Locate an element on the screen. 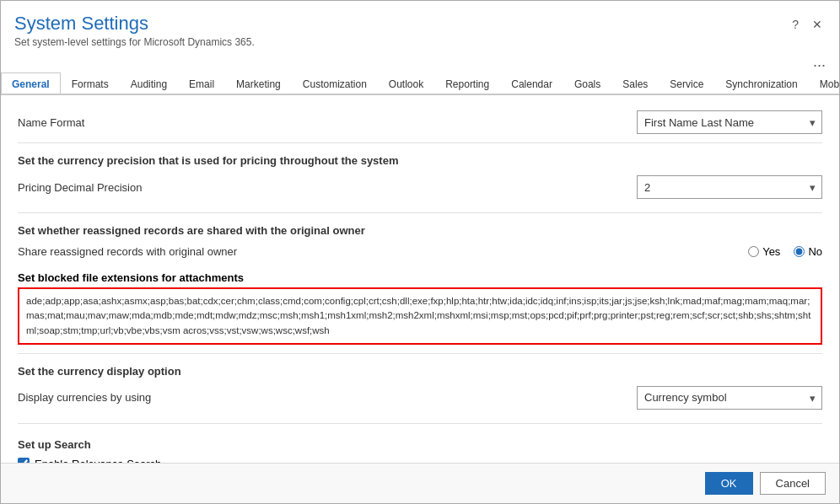  tab-reporting: Reporting is located at coordinates (467, 84).